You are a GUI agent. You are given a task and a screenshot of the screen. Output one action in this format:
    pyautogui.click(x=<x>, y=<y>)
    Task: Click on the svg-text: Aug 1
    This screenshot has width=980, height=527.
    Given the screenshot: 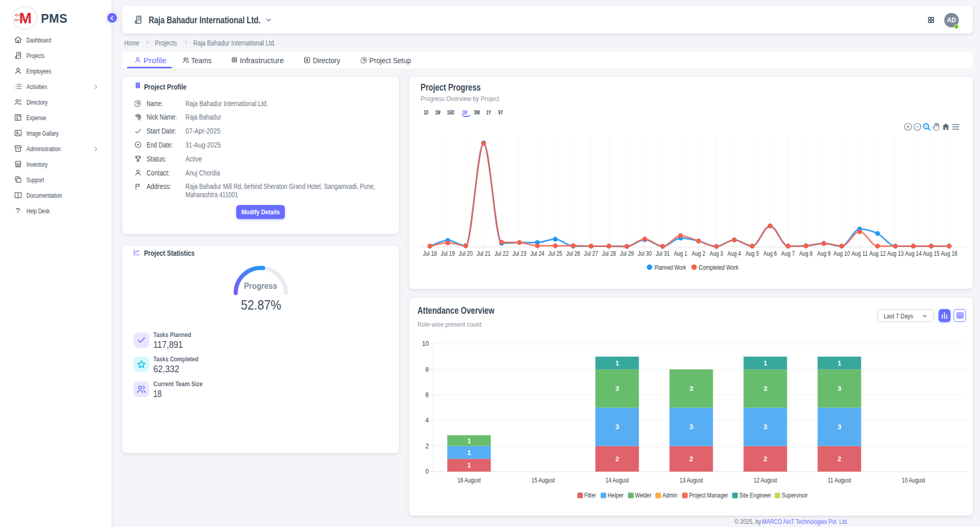 What is the action you would take?
    pyautogui.click(x=681, y=254)
    